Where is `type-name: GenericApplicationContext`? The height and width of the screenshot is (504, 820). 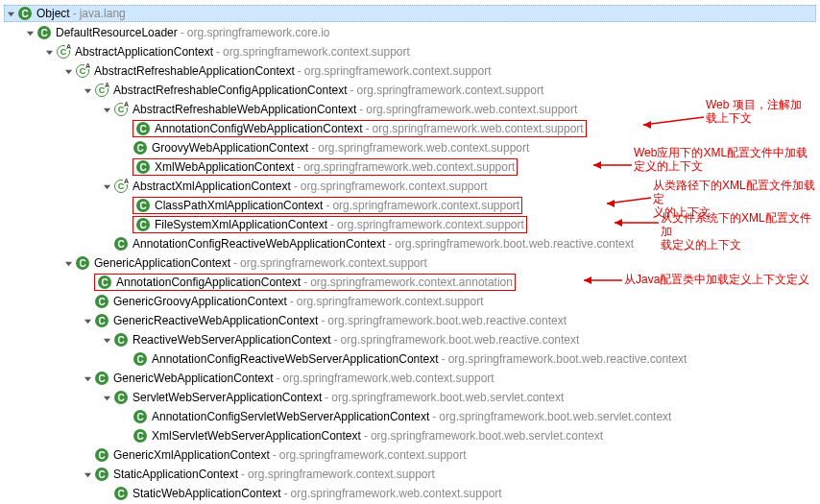 type-name: GenericApplicationContext is located at coordinates (162, 263).